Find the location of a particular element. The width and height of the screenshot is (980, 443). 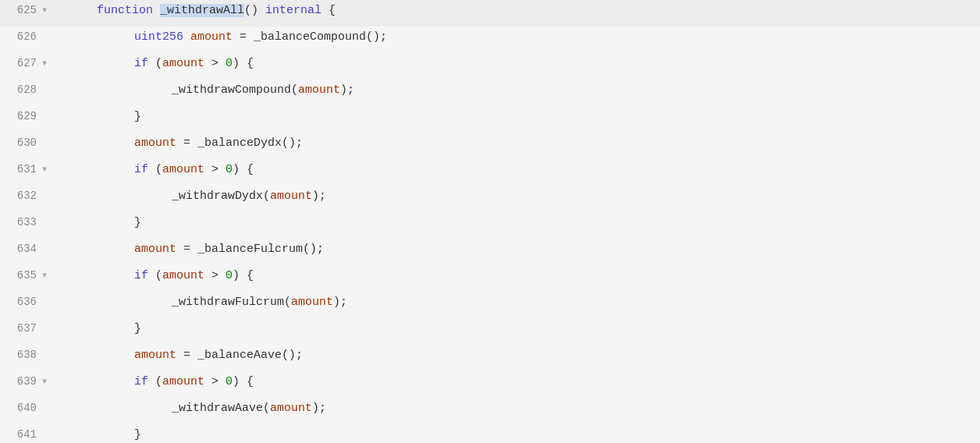

code-content: _withdrawCompound(amount); is located at coordinates (204, 90).